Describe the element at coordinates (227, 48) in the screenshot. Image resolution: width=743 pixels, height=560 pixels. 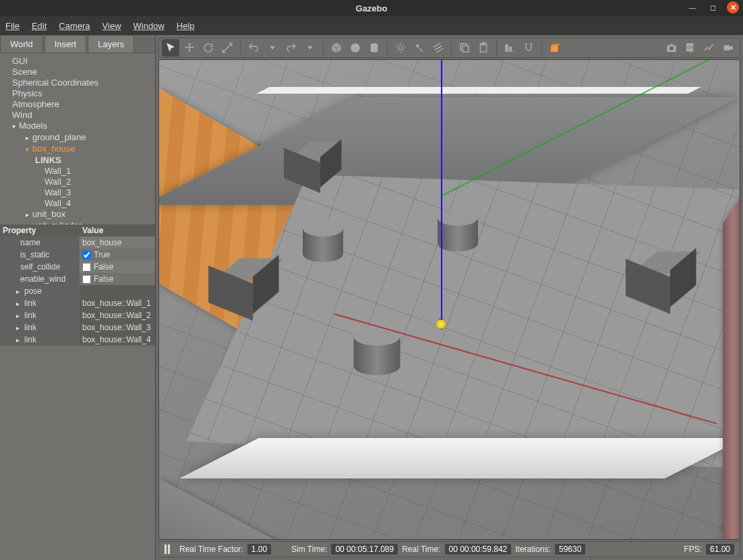
I see `scale-tool-button` at that location.